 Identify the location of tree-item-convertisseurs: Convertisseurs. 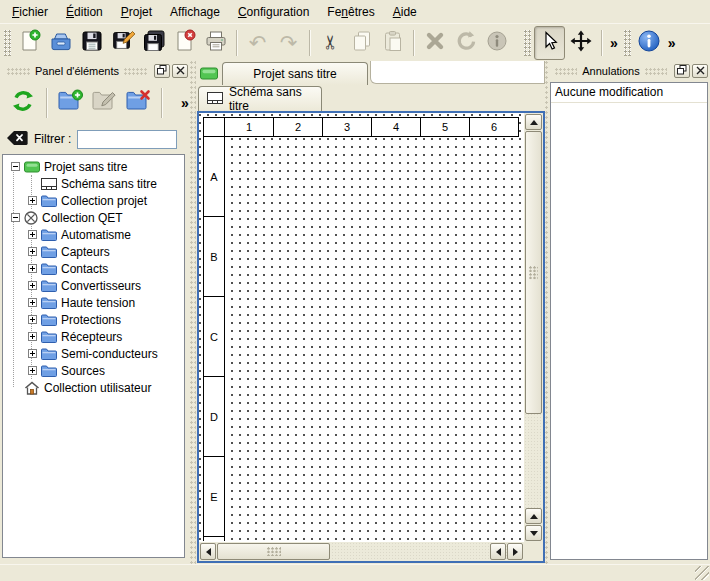
(94, 286).